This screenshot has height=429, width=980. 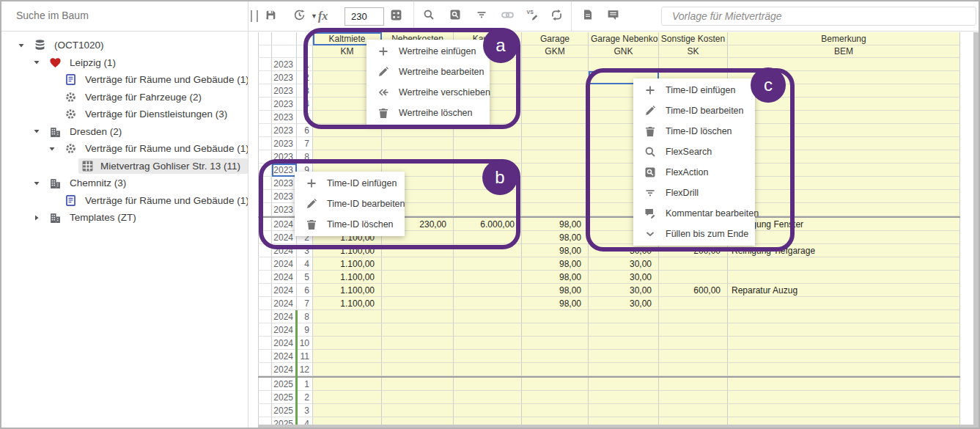 I want to click on row-month-cell: 2, so click(x=305, y=78).